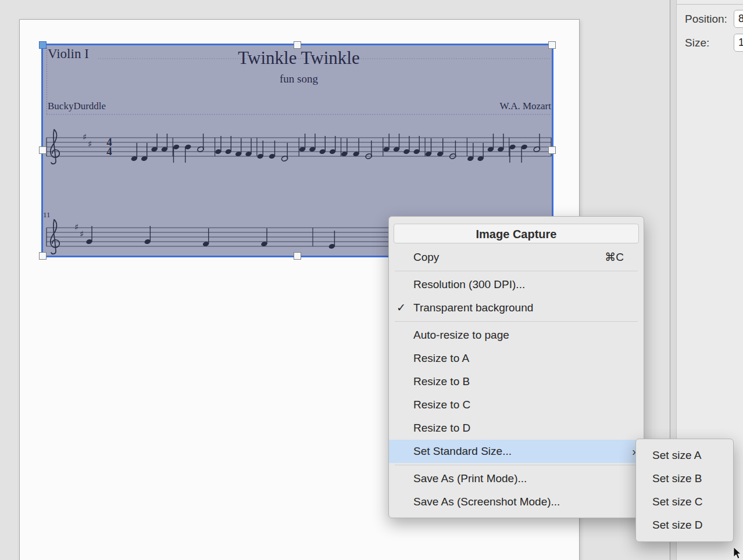 The image size is (743, 560). Describe the element at coordinates (678, 502) in the screenshot. I see `menu-item-label: Set size C` at that location.